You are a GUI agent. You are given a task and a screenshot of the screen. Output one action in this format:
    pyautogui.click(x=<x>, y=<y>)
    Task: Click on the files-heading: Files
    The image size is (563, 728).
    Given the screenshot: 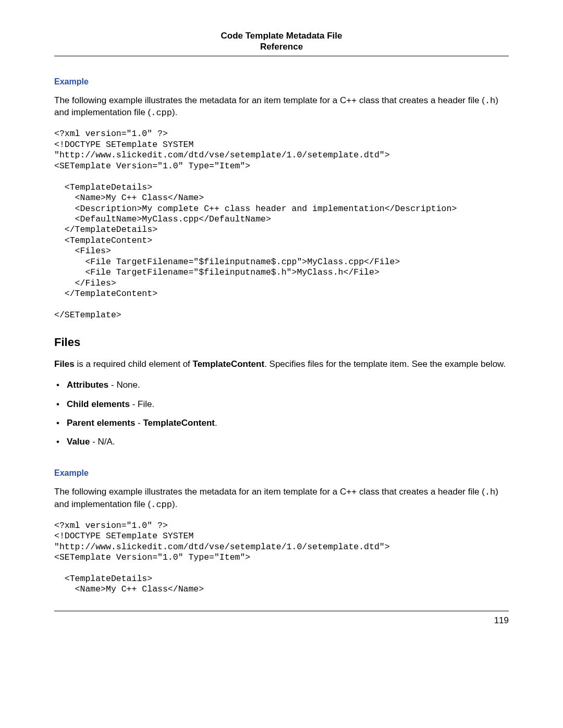 What is the action you would take?
    pyautogui.click(x=282, y=342)
    